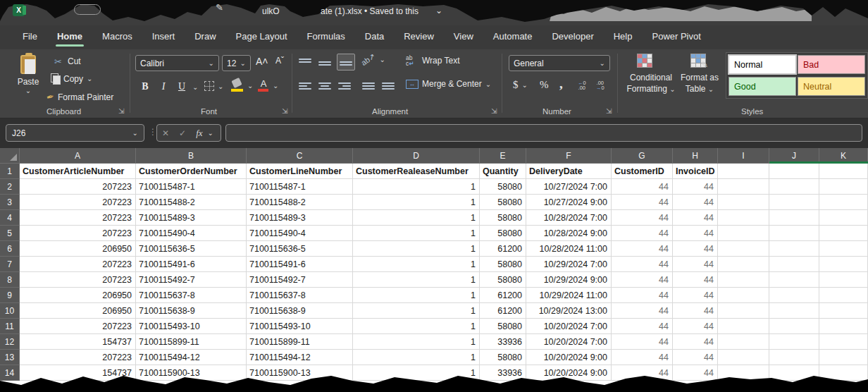  What do you see at coordinates (844, 264) in the screenshot?
I see `cell-K7` at bounding box center [844, 264].